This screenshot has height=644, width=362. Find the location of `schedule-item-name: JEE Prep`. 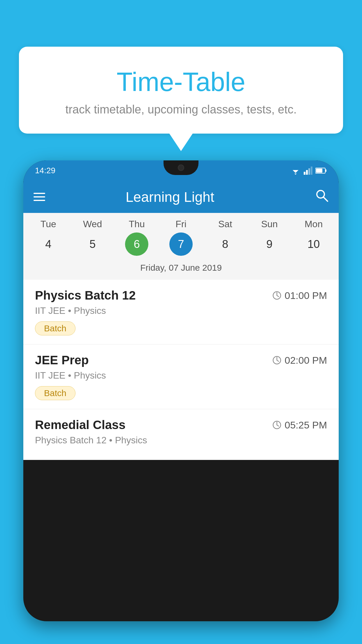

schedule-item-name: JEE Prep is located at coordinates (62, 360).